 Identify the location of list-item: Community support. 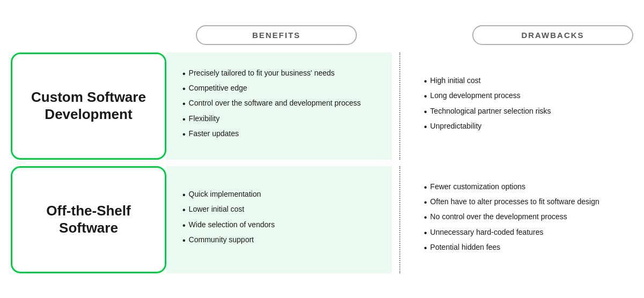
(282, 241).